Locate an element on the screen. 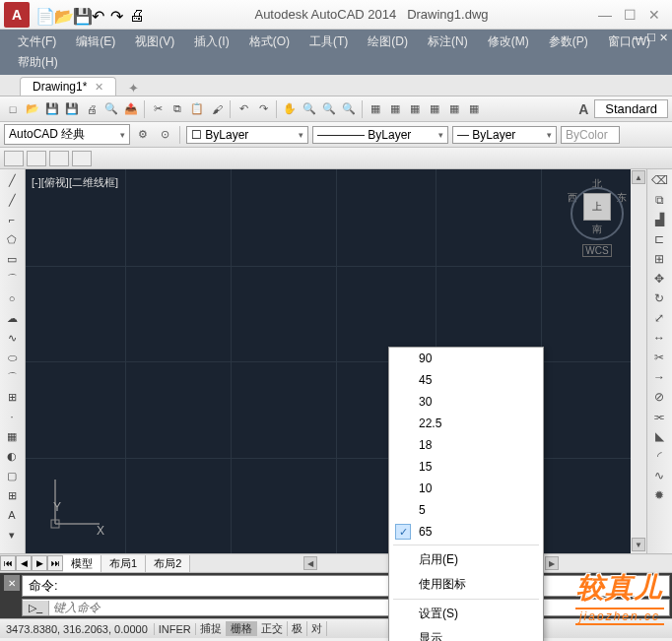  addsel-icon: ▾ is located at coordinates (12, 535).